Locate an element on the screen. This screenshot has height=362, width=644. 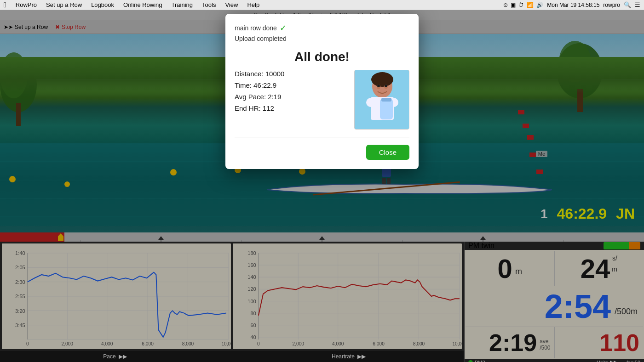
modal-stat-avg-pace: Avg Pace: 2:19 is located at coordinates (291, 96).